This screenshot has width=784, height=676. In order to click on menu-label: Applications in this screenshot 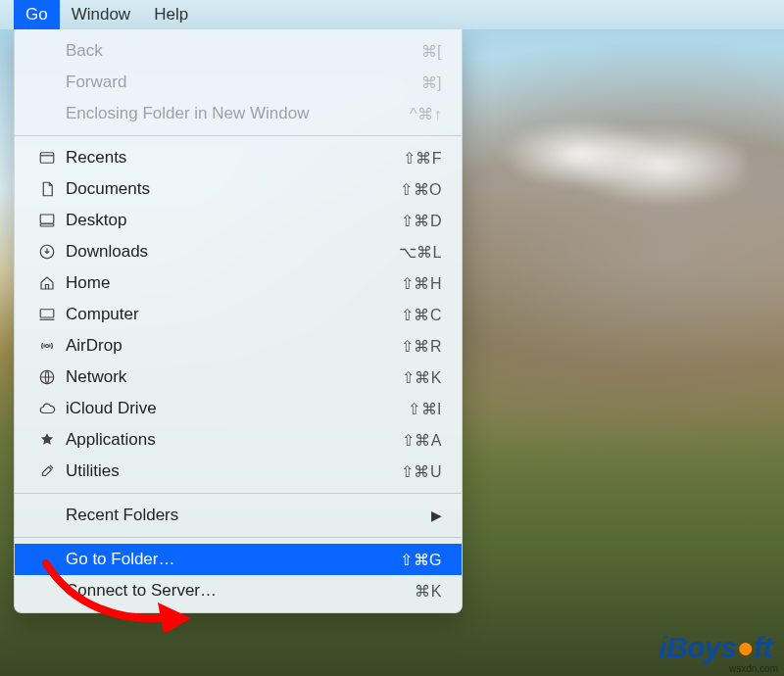, I will do `click(220, 440)`.